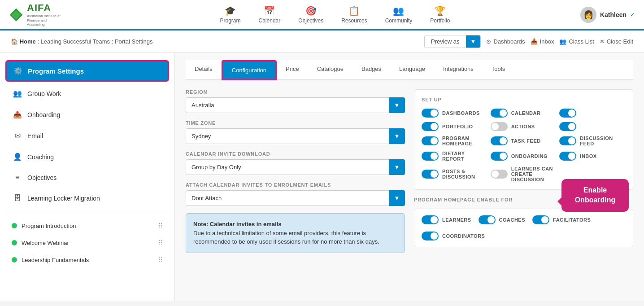  Describe the element at coordinates (335, 14) in the screenshot. I see `nav-items: 🎓 Program 📅 Calendar 🎯 Objectives 📋 Reso…` at that location.